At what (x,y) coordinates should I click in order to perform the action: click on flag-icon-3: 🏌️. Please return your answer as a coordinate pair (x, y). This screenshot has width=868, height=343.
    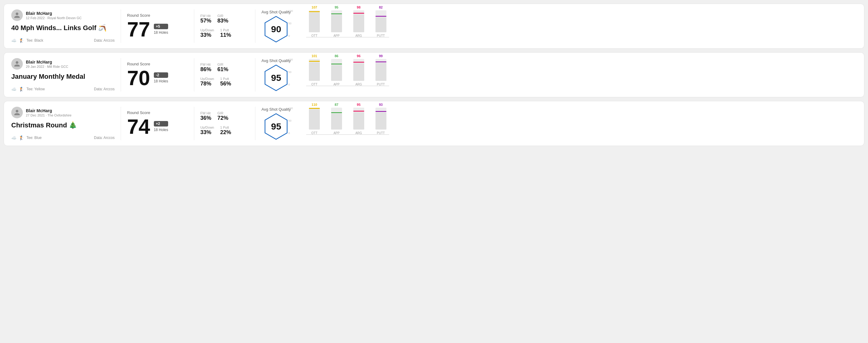
    Looking at the image, I should click on (22, 138).